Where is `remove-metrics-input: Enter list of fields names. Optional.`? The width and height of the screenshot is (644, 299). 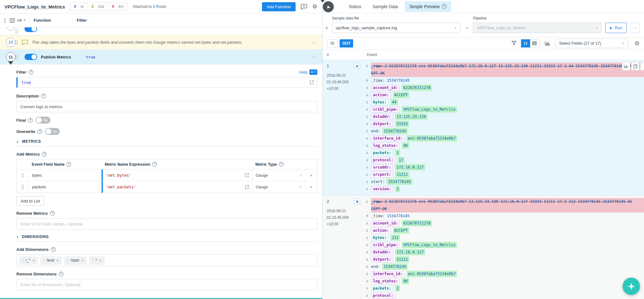 remove-metrics-input: Enter list of fields names. Optional. is located at coordinates (167, 224).